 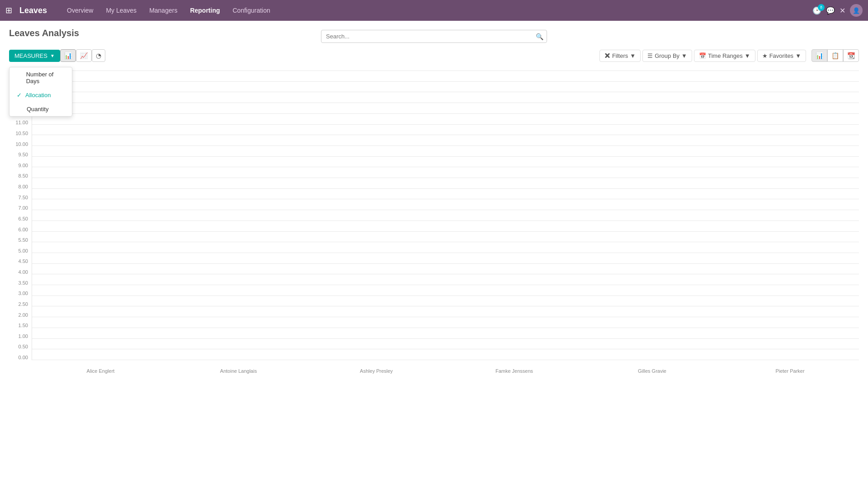 I want to click on barchart-view-button: 📊, so click(x=819, y=56).